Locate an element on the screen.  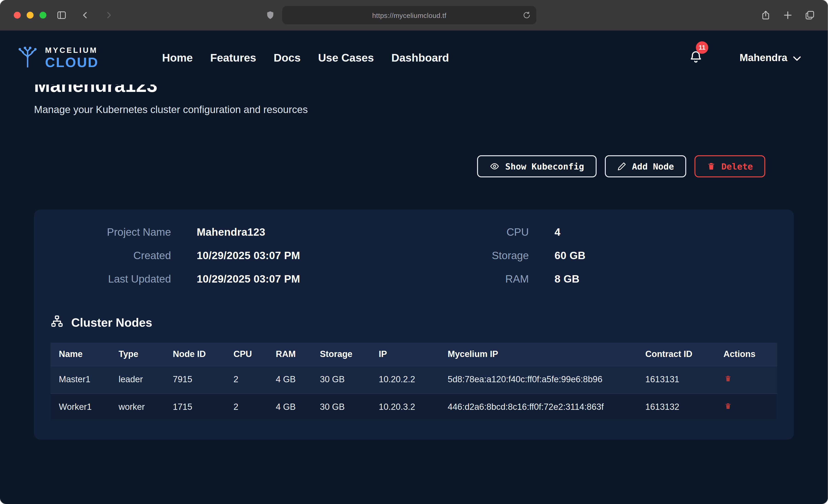
bell-icon is located at coordinates (696, 62).